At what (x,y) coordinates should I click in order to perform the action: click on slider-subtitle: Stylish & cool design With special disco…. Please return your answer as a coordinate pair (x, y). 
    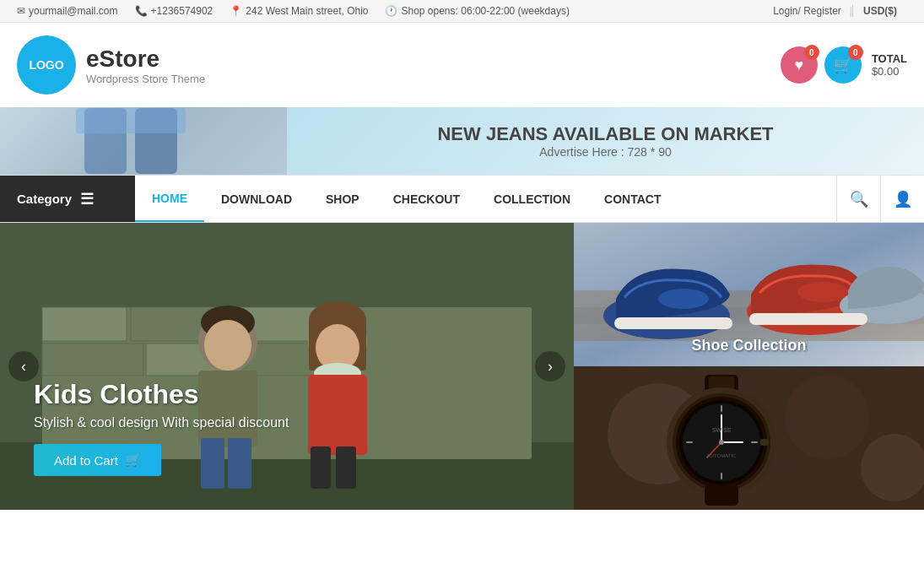
    Looking at the image, I should click on (161, 423).